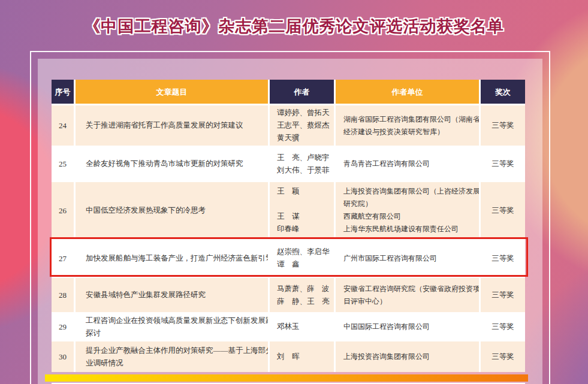 The image size is (588, 384). Describe the element at coordinates (408, 210) in the screenshot. I see `author-organization: 上海投资咨询集团有限公司（上咨经济发展 研究院） 西藏航空有限公司 上海华东民航…` at that location.